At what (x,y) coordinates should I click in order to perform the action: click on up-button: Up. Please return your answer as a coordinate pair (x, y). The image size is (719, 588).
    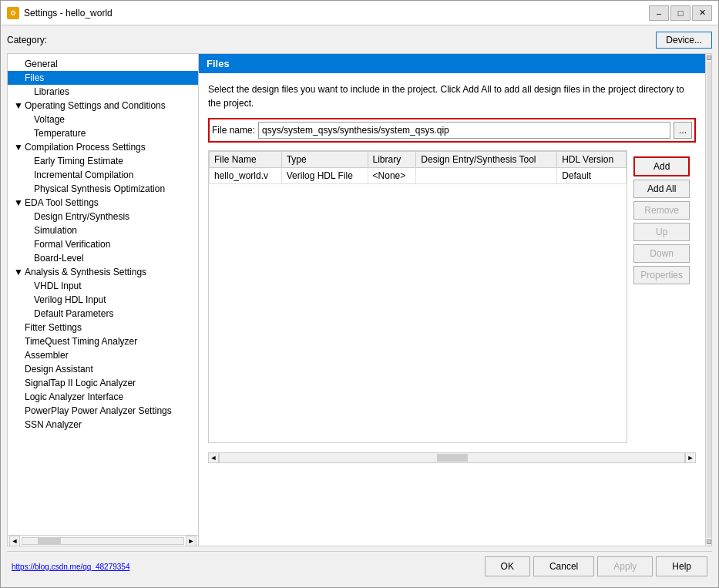
    Looking at the image, I should click on (661, 232).